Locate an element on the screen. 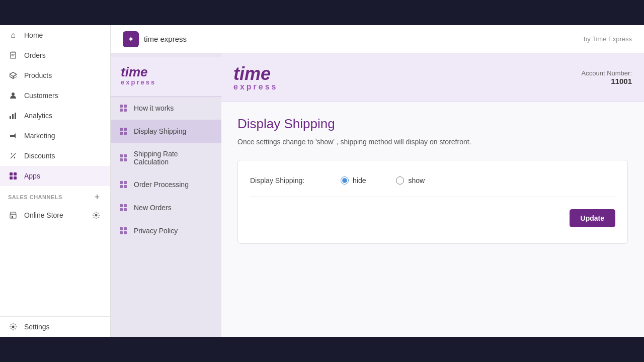 This screenshot has width=644, height=362. display-shipping-label: Display Shipping is located at coordinates (160, 131).